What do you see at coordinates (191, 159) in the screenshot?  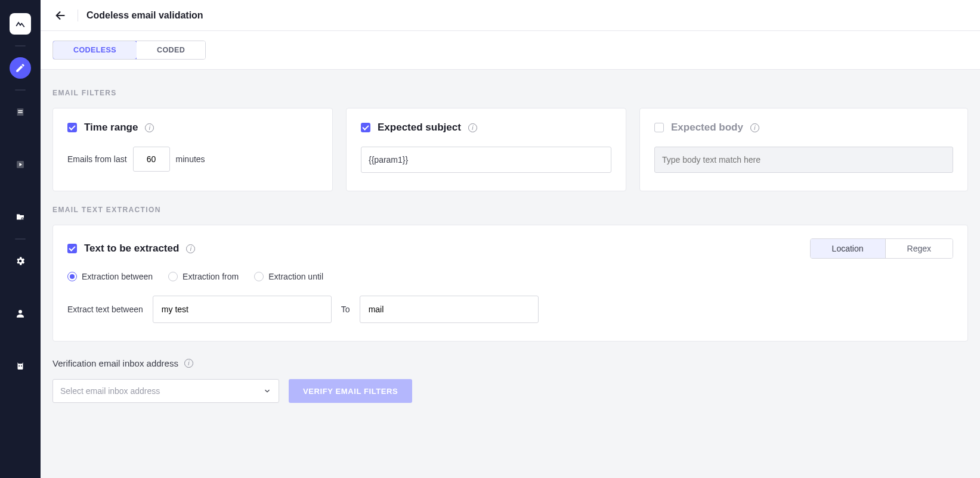 I see `time-range-suffix: minutes` at bounding box center [191, 159].